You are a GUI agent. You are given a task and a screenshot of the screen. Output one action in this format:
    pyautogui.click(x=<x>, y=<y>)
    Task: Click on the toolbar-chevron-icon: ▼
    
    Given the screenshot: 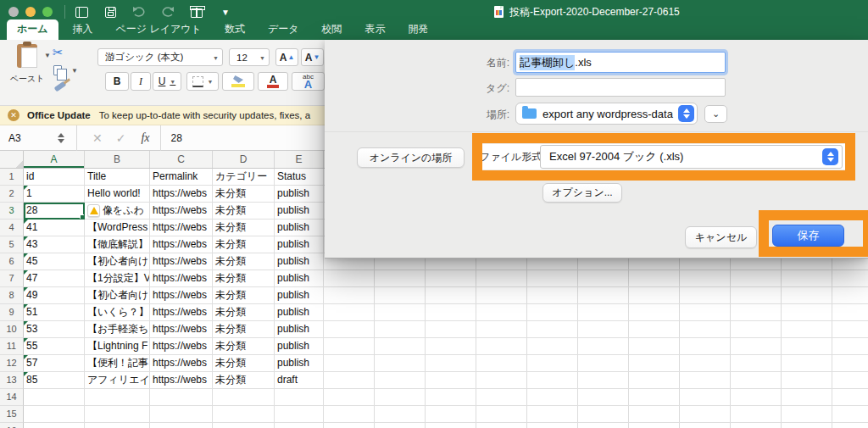 What is the action you would take?
    pyautogui.click(x=225, y=12)
    